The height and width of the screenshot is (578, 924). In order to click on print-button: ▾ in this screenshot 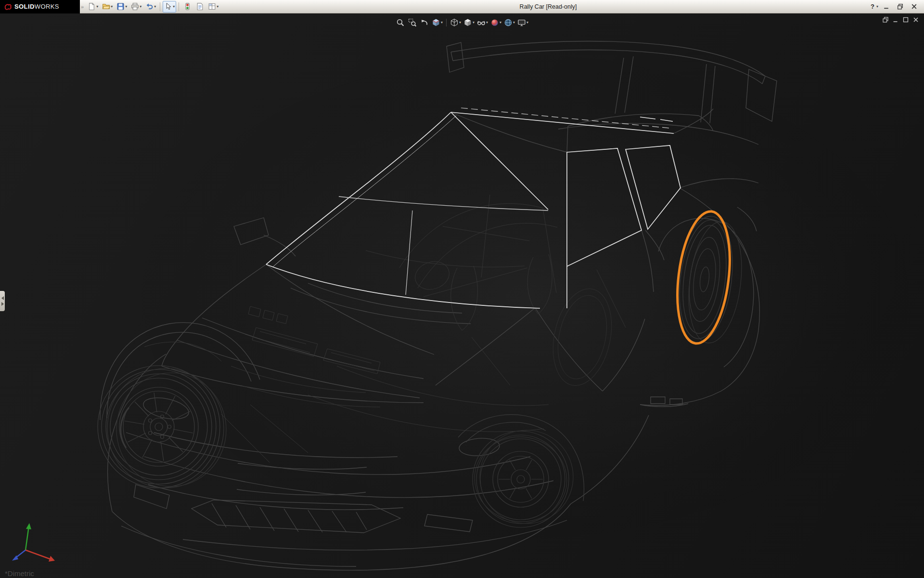, I will do `click(136, 7)`.